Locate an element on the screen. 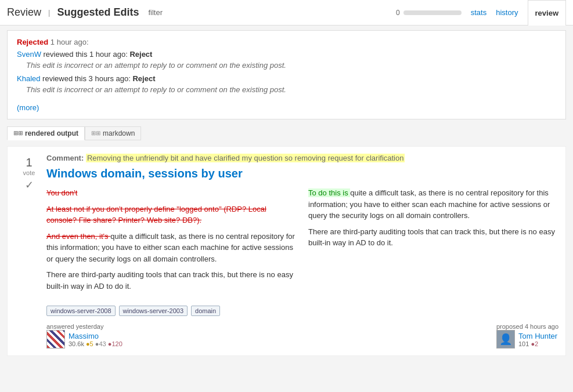  proposer-rep: 101 ●2 is located at coordinates (528, 344).